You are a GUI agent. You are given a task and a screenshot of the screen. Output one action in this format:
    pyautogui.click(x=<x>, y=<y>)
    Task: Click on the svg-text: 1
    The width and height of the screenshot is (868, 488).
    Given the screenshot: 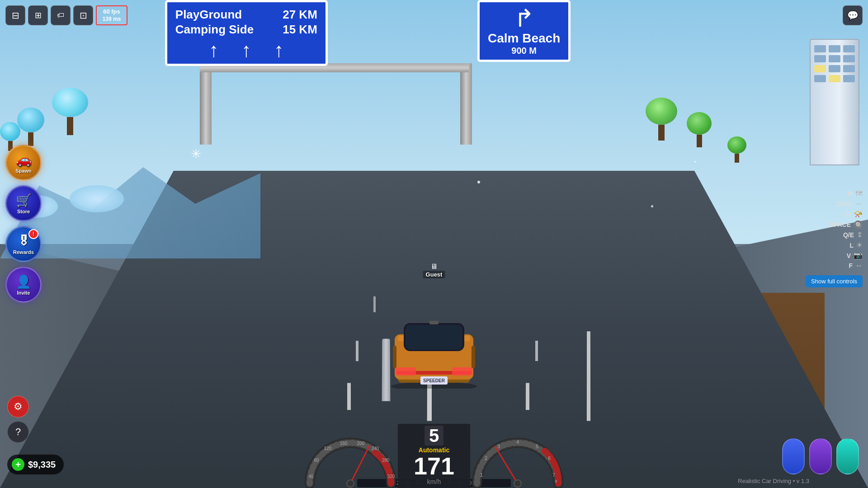 What is the action you would take?
    pyautogui.click(x=481, y=475)
    